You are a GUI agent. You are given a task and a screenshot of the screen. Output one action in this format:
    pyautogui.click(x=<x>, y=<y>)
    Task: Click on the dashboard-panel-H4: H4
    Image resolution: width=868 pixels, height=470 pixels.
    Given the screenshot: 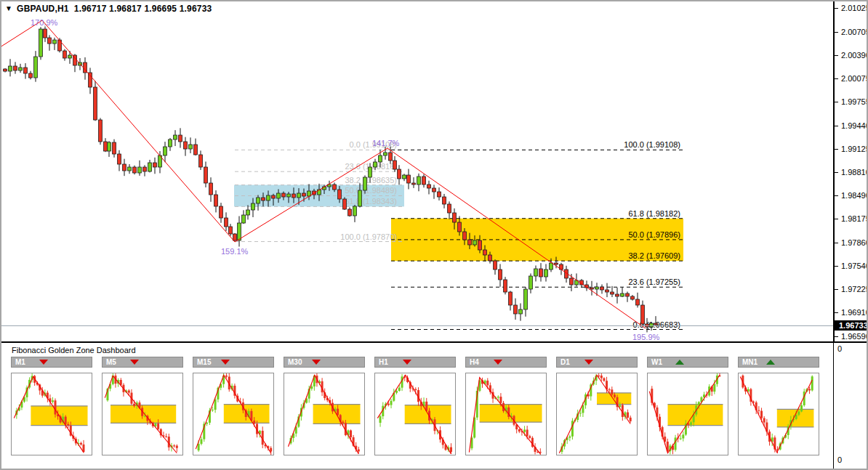 What is the action you would take?
    pyautogui.click(x=506, y=406)
    